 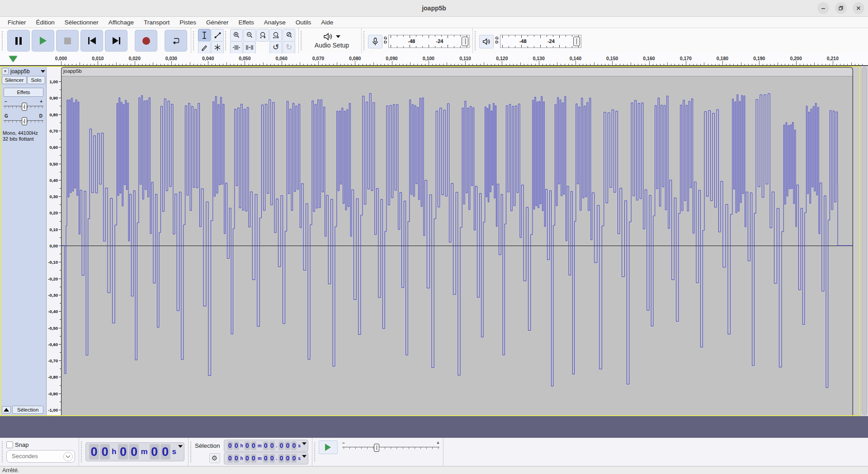 What do you see at coordinates (375, 42) in the screenshot?
I see `record-meter-button` at bounding box center [375, 42].